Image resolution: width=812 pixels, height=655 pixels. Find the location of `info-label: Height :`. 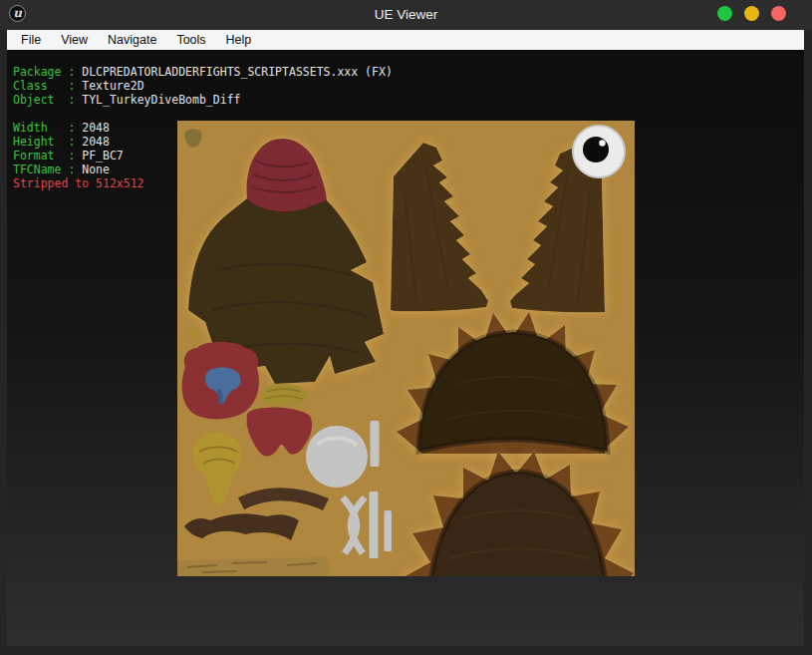

info-label: Height : is located at coordinates (48, 142).